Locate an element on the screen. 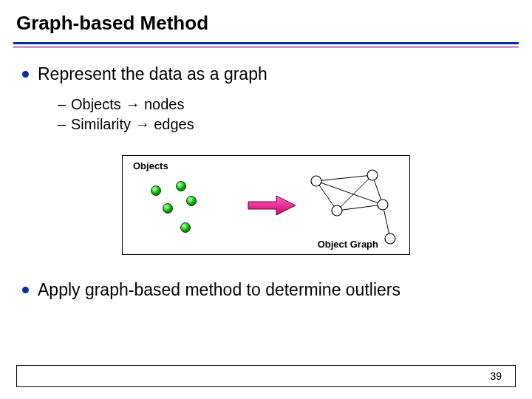 The width and height of the screenshot is (532, 399). object-graph-diagram is located at coordinates (352, 209).